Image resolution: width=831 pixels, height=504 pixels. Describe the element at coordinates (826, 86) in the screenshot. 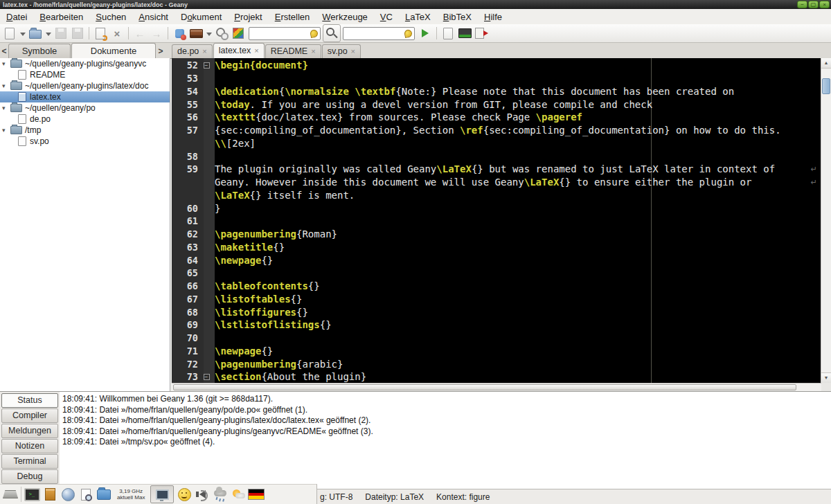

I see `vertical-scroll-thumb` at that location.